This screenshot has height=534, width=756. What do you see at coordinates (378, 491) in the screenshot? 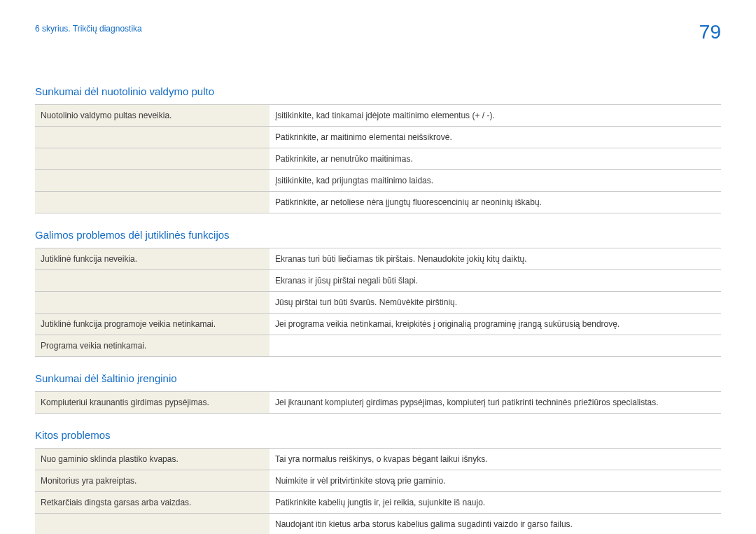
I see `table-other: Nuo gaminio sklinda plastiko kvapas. Tai…` at bounding box center [378, 491].